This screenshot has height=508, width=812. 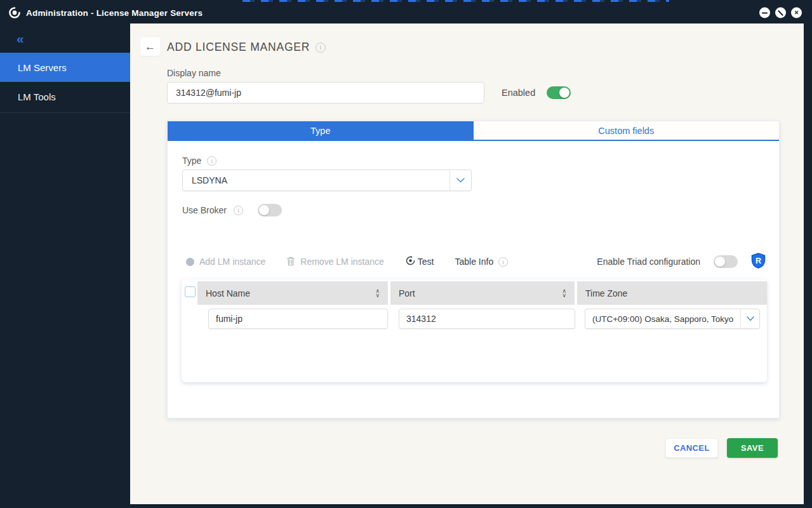 I want to click on tab-label: Type, so click(x=320, y=131).